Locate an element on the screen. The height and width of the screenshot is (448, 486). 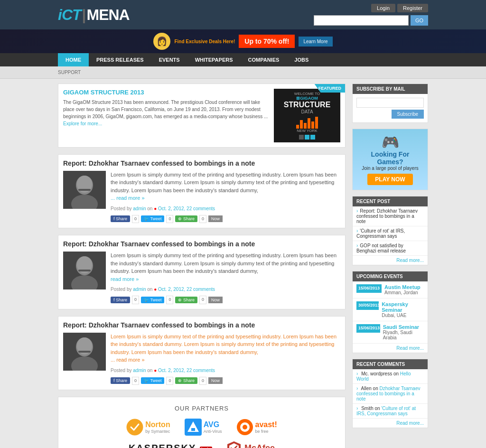
login-button: Login is located at coordinates (383, 8).